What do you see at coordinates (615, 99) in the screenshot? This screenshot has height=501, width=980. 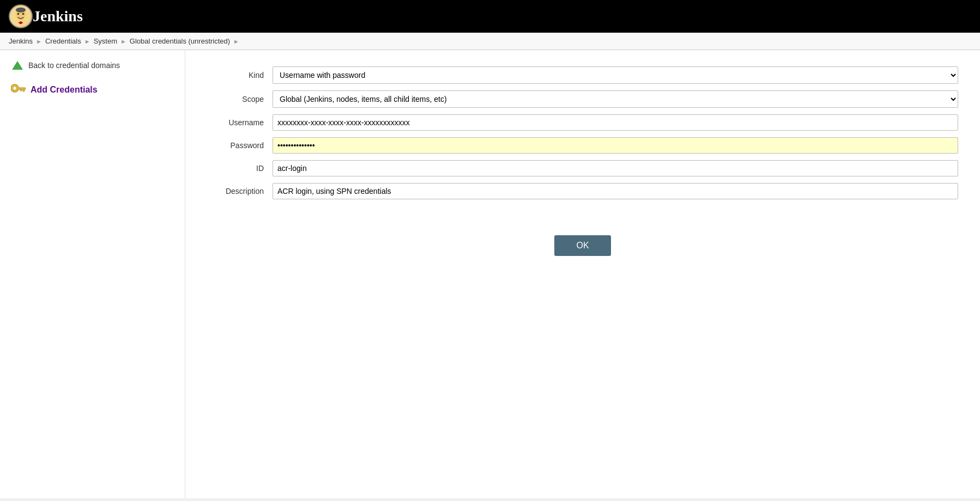 I see `scope-field-cell: Global (Jenkins, nodes, items, all child…` at bounding box center [615, 99].